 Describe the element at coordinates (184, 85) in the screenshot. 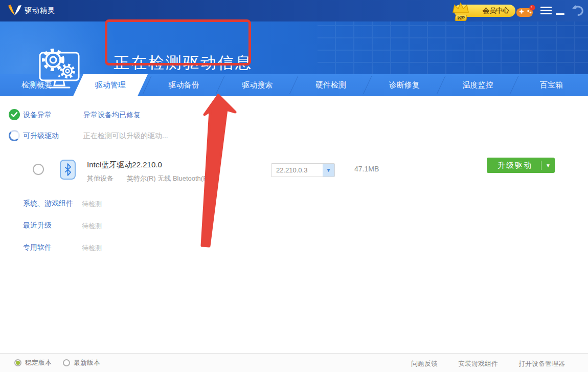

I see `tab-driver-backup: 驱动备份` at that location.